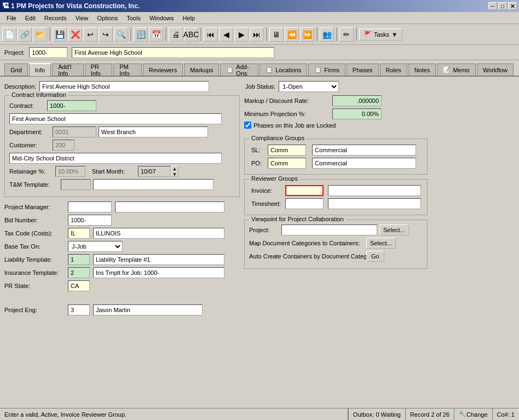  Describe the element at coordinates (154, 171) in the screenshot. I see `start-month-field` at that location.